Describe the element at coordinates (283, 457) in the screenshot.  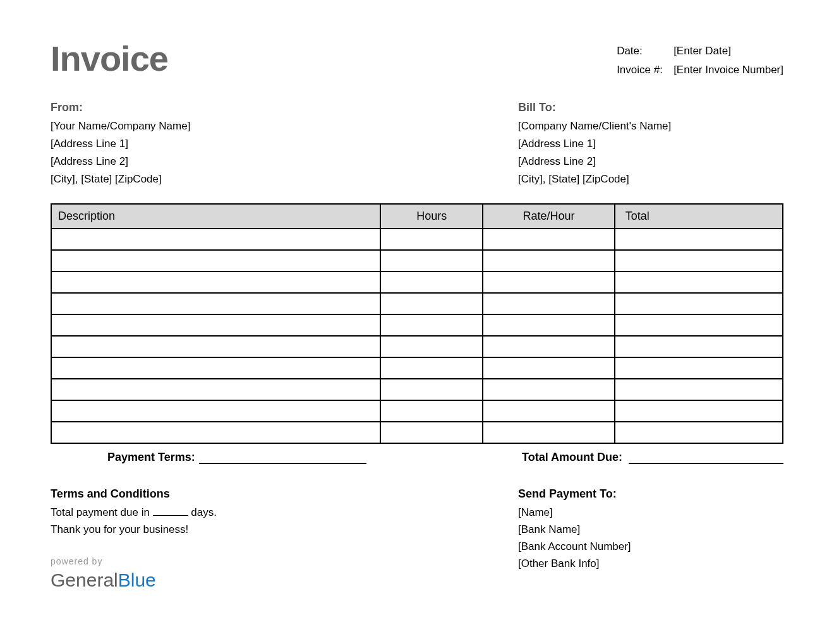
I see `payment-terms-field` at that location.